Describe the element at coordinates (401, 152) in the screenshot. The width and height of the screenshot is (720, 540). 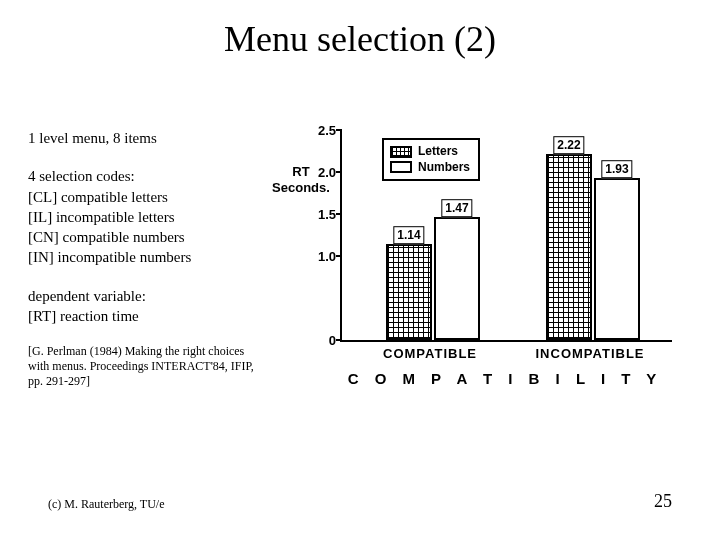
I see `legend-swatch-letters-icon` at that location.